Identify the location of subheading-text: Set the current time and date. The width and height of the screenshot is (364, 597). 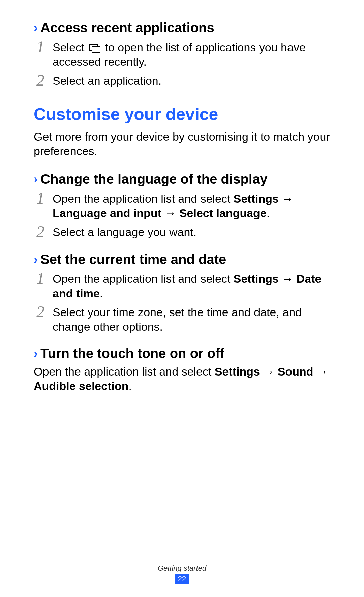
(133, 260).